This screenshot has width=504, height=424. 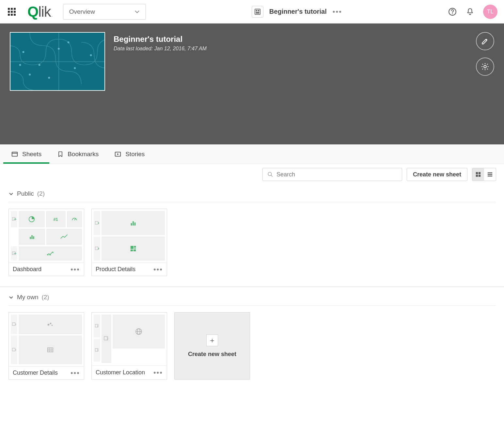 I want to click on gauge-icon, so click(x=74, y=219).